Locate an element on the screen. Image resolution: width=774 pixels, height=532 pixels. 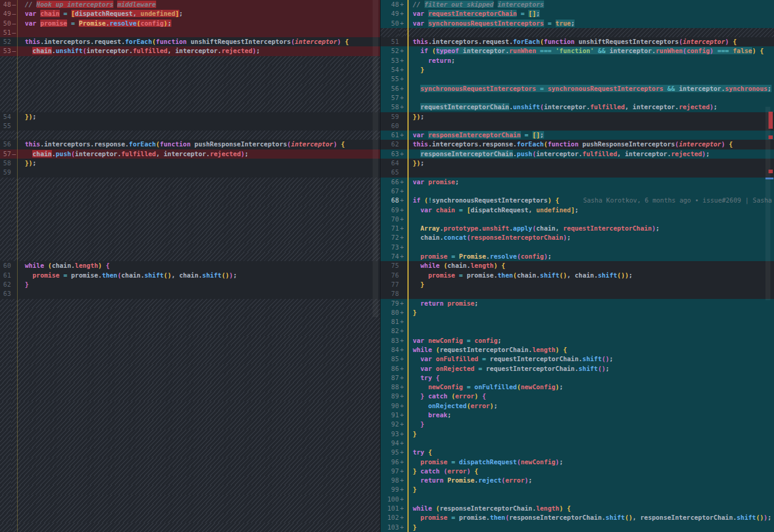
line-number: 65 is located at coordinates (390, 172).